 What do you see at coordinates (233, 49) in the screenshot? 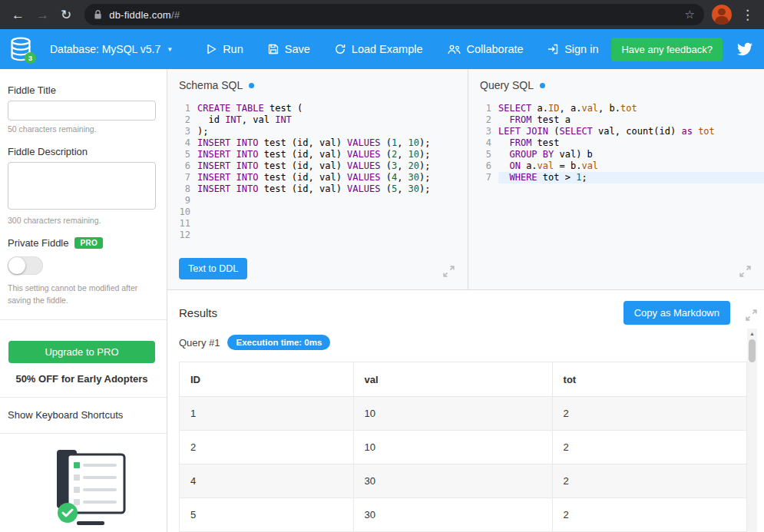
I see `run-label: Run` at bounding box center [233, 49].